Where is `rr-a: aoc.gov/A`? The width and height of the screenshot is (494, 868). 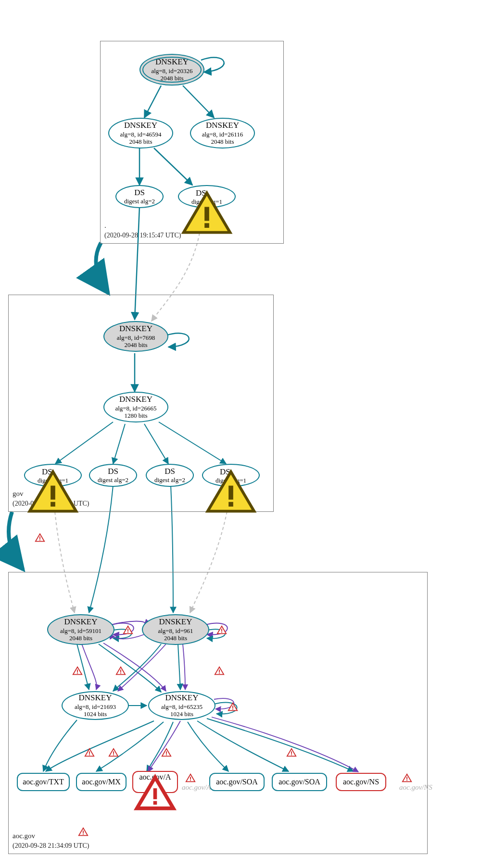
rr-a: aoc.gov/A is located at coordinates (155, 782).